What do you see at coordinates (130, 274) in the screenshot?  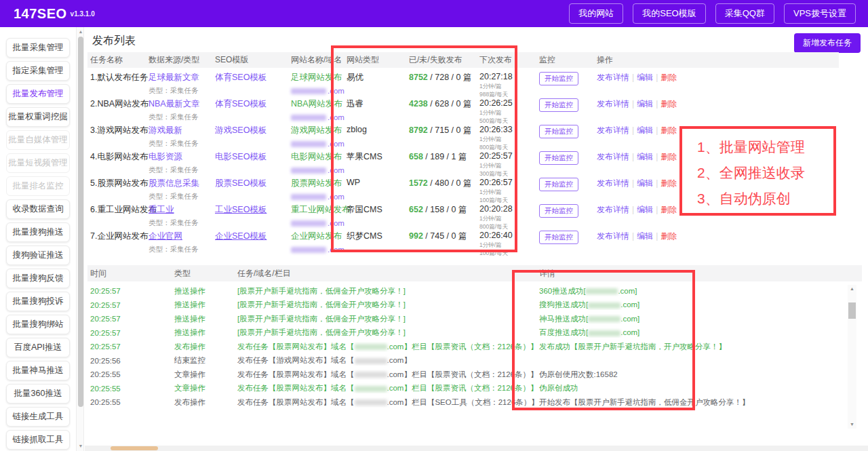 I see `col-time: 时间` at bounding box center [130, 274].